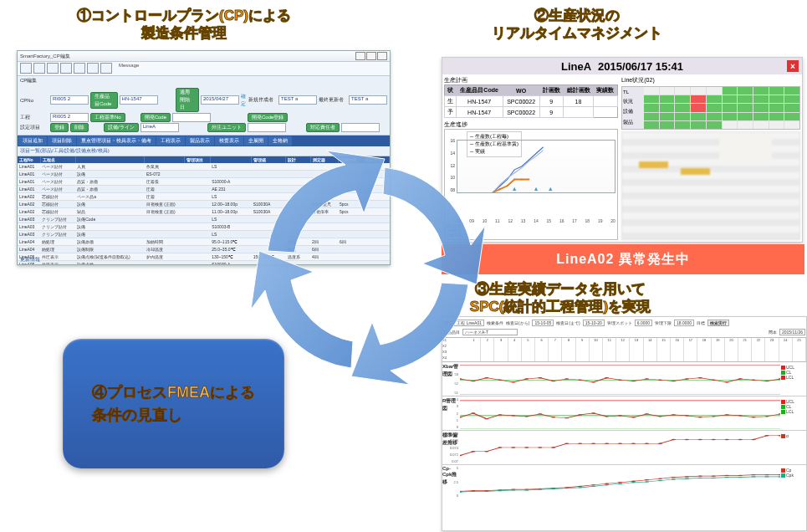 The width and height of the screenshot is (807, 532). I want to click on product-code-field: HN-1547, so click(139, 100).